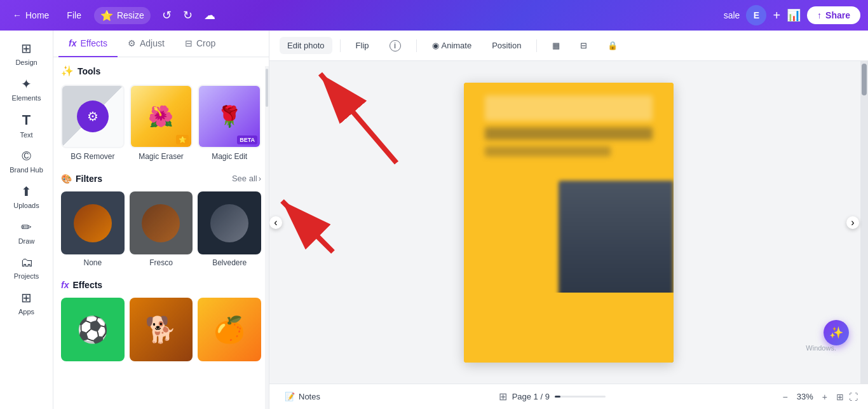  Describe the element at coordinates (210, 15) in the screenshot. I see `cloud-save-button: ☁` at that location.